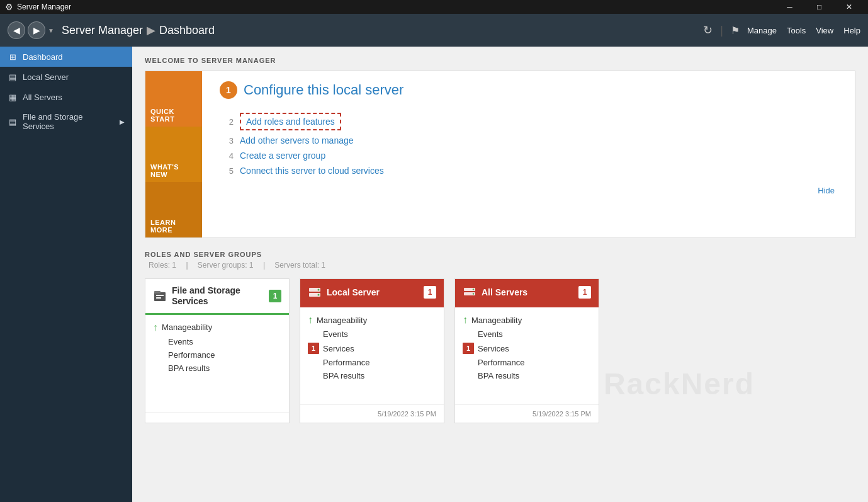 This screenshot has width=868, height=502. What do you see at coordinates (218, 296) in the screenshot?
I see `card-title-file-storage: File and Storage Services` at bounding box center [218, 296].